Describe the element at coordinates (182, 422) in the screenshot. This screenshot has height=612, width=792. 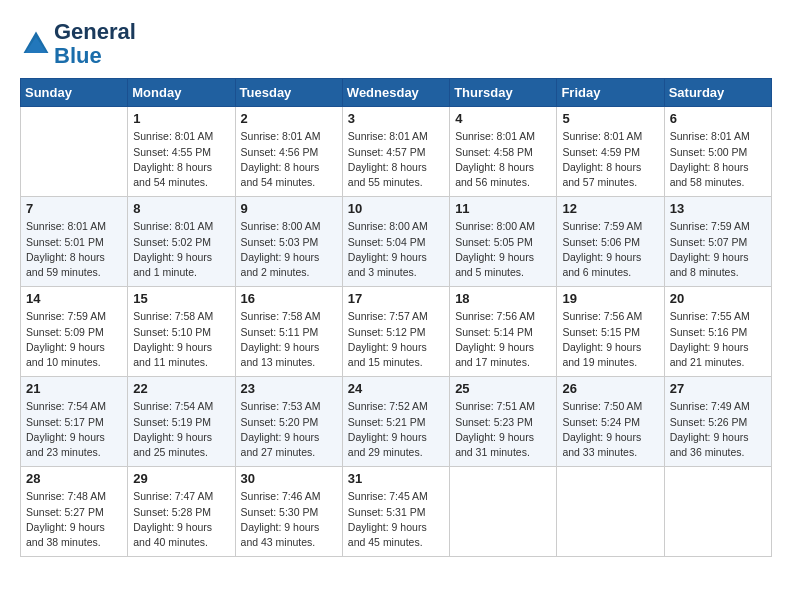
I see `calendar-cell: 22Sunrise: 7:54 AMSunset: 5:19 PMDayligh…` at that location.